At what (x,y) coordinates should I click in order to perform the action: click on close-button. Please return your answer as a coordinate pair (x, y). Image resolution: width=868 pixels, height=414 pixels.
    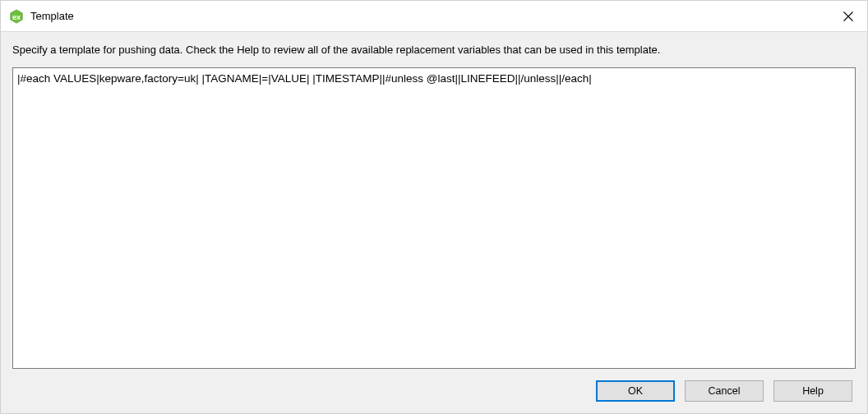
    Looking at the image, I should click on (848, 16).